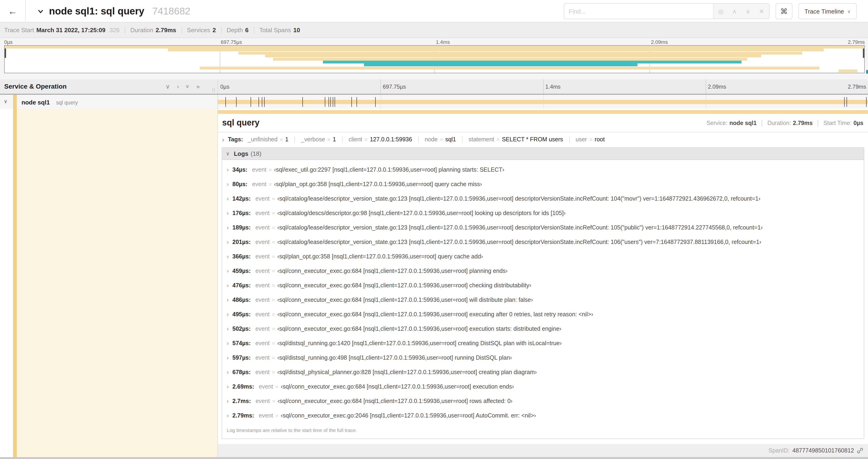 The height and width of the screenshot is (459, 868). I want to click on tag-item: _verbose=1, so click(318, 139).